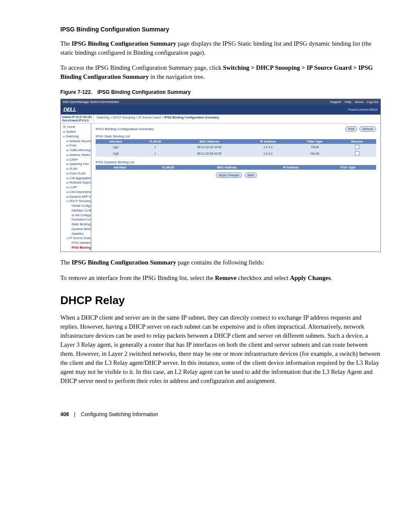 The image size is (411, 532). What do you see at coordinates (237, 119) in the screenshot?
I see `breadcrumb: Switching>DHCP Snooping>IP Source Guard>…` at bounding box center [237, 119].